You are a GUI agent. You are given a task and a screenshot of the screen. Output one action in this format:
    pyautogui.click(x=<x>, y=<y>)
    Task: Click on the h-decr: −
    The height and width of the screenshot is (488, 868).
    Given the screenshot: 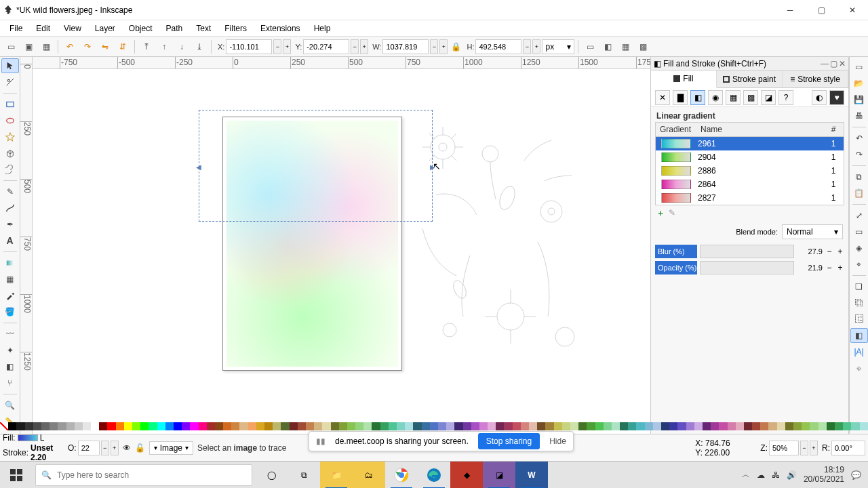 What is the action you would take?
    pyautogui.click(x=527, y=47)
    